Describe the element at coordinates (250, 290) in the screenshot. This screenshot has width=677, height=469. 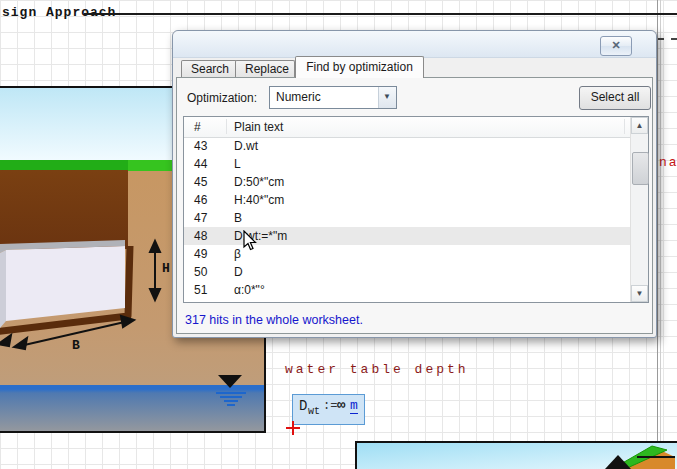
I see `row-text: α:0*"°` at that location.